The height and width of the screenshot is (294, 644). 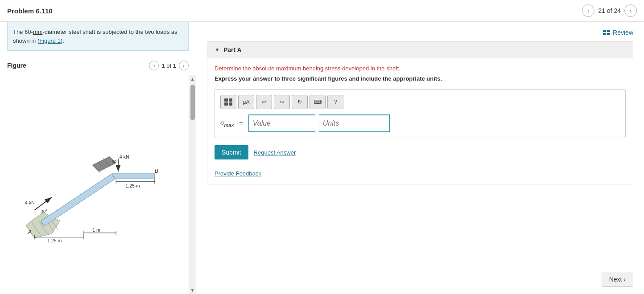 I want to click on figure-prev-button: ‹, so click(x=154, y=65).